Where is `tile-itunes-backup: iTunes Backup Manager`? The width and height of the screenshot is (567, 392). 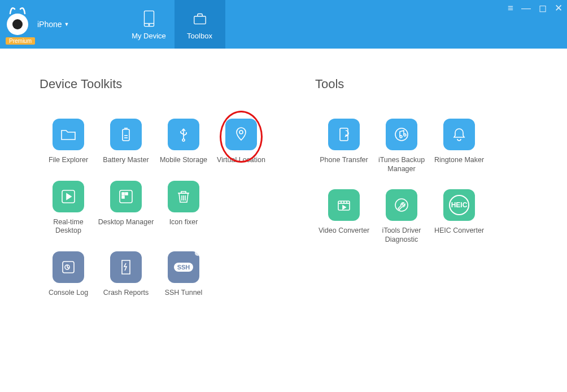
tile-itunes-backup: iTunes Backup Manager is located at coordinates (402, 146).